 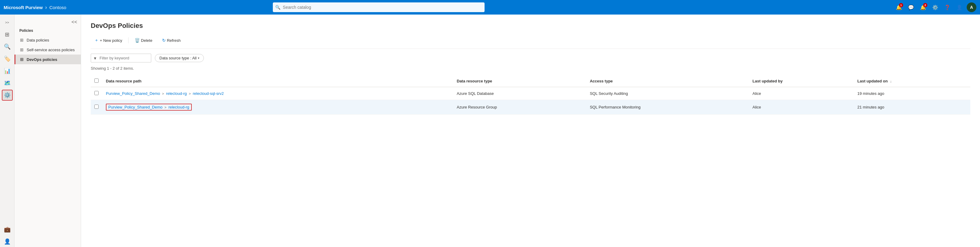 What do you see at coordinates (124, 81) in the screenshot?
I see `th-data-resource-path-label: Data resource path` at bounding box center [124, 81].